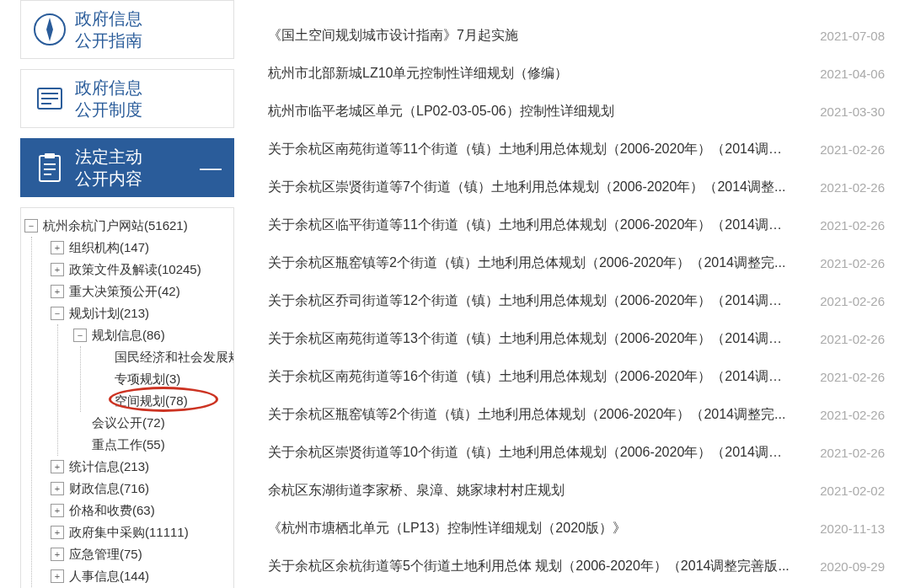 The width and height of the screenshot is (910, 588). I want to click on tree-label: 规划信息(86), so click(128, 335).